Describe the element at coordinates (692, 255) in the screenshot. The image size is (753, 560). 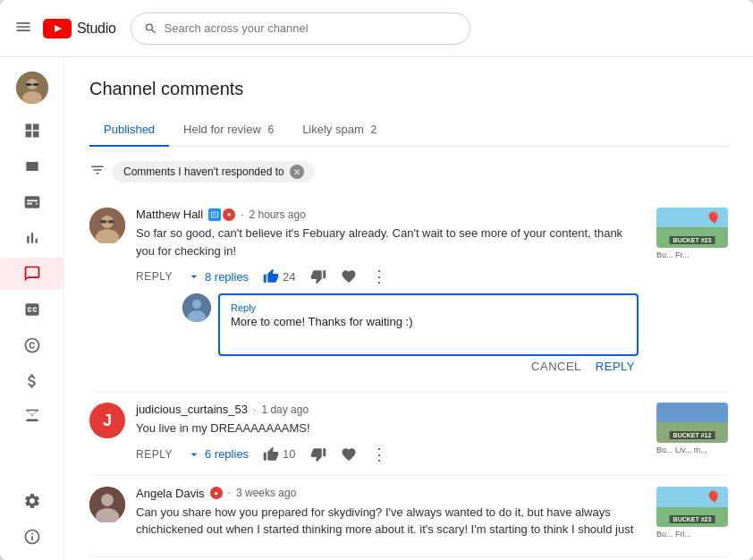
I see `thumb-subtitle-1: Bu... Fr...` at that location.